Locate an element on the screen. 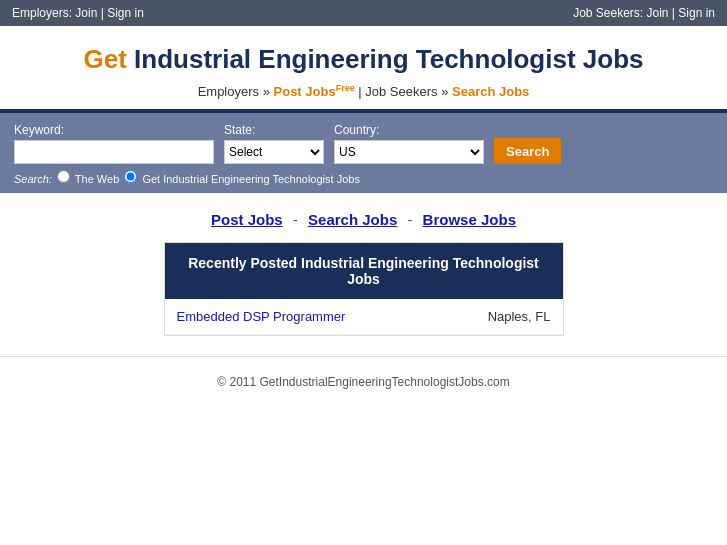  country-field-group: Country: US is located at coordinates (409, 144).